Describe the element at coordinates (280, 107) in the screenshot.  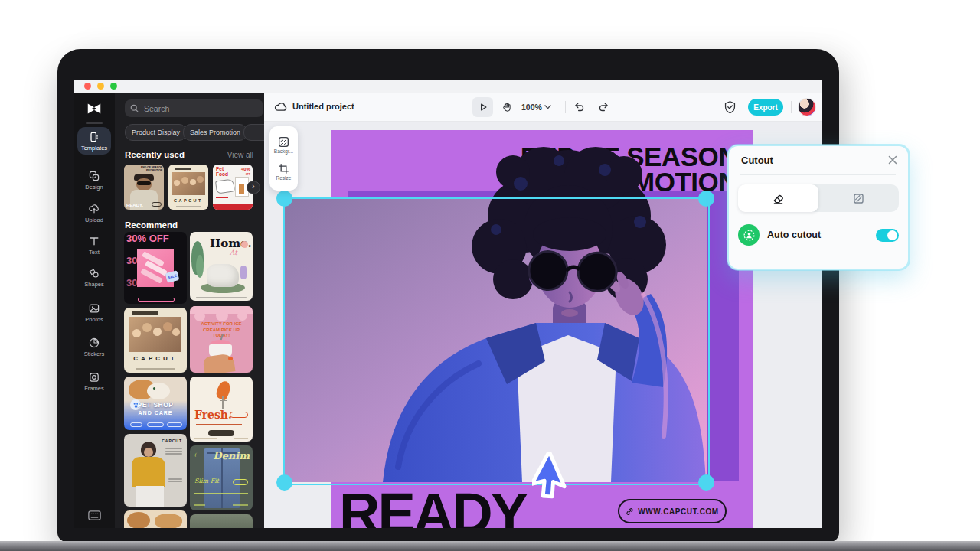
I see `project-cloud-icon` at that location.